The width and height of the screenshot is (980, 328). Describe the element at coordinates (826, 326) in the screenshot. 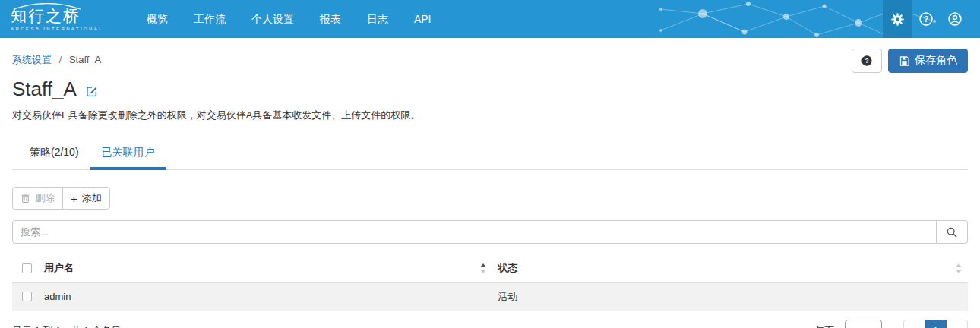

I see `per-page-label: 每页:` at that location.